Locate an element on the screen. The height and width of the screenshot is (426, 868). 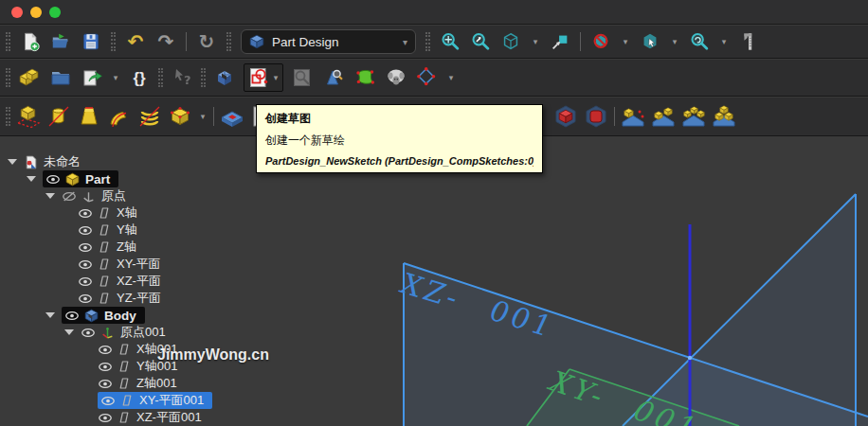
create-body-button is located at coordinates (225, 78).